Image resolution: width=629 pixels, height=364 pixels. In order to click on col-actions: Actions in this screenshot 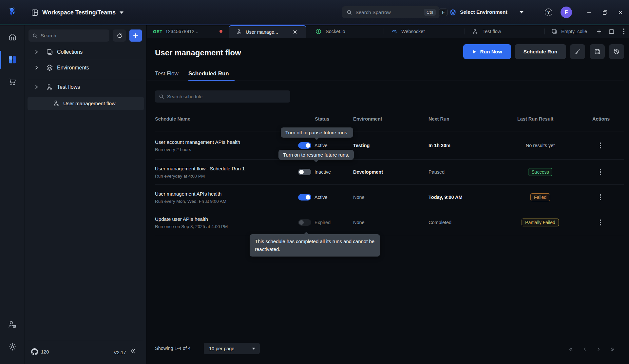, I will do `click(601, 119)`.